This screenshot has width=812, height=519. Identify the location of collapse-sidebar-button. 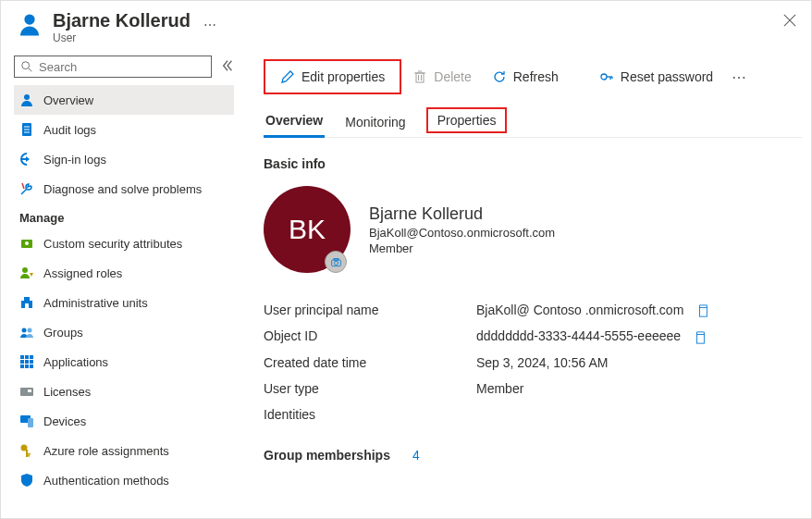
(228, 67).